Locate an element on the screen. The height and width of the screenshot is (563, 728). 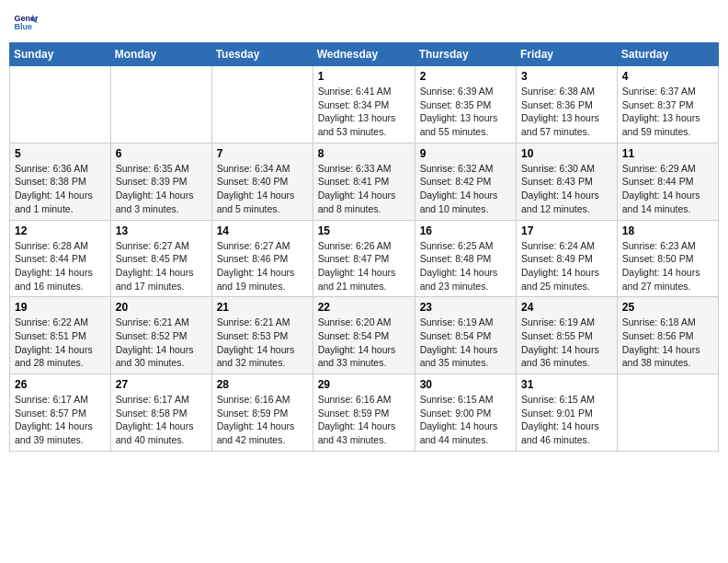
day-cell: 10Sunrise: 6:30 AM Sunset: 8:43 PM Dayli… is located at coordinates (567, 181).